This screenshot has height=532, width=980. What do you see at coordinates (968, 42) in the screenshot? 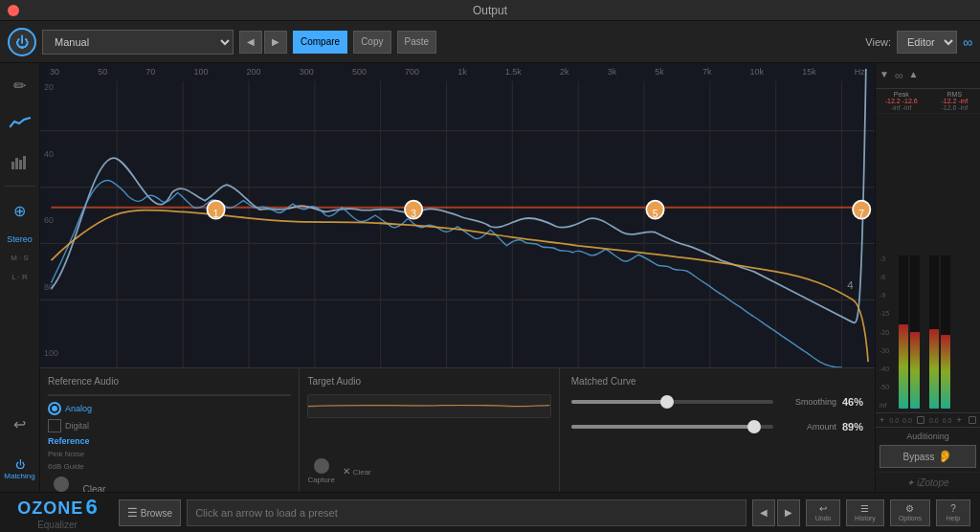
I see `link-icon: ∞` at bounding box center [968, 42].